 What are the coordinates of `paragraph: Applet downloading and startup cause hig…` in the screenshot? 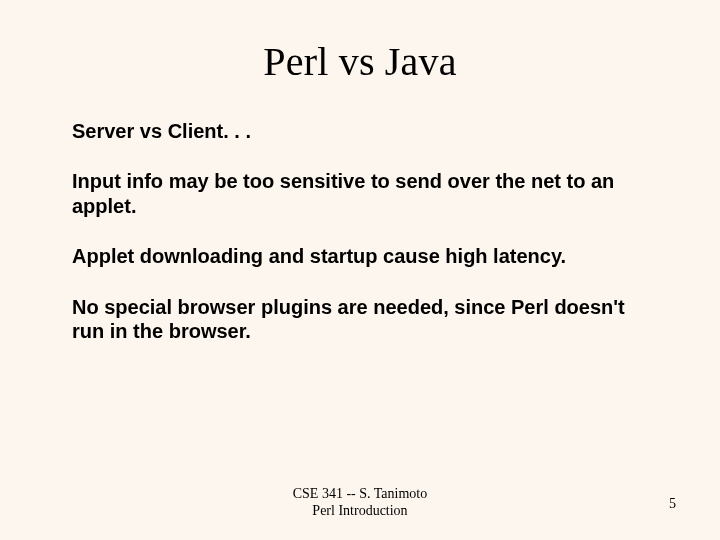 It's located at (360, 256).